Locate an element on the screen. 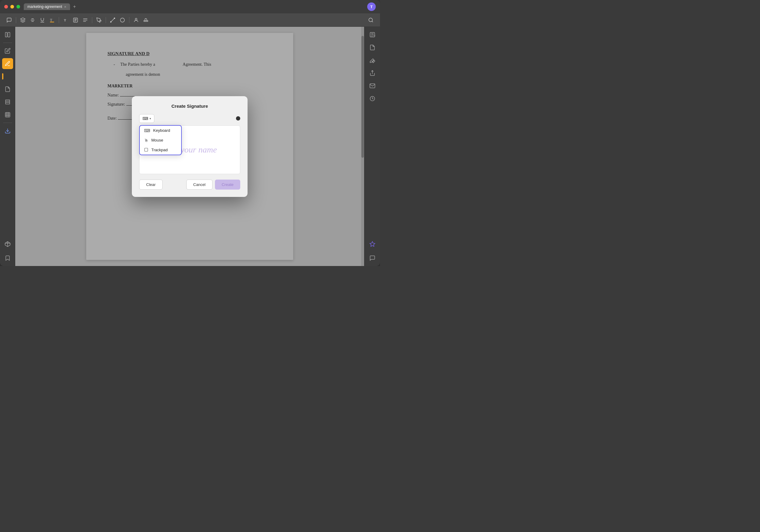 The image size is (760, 532). align-icon is located at coordinates (85, 20).